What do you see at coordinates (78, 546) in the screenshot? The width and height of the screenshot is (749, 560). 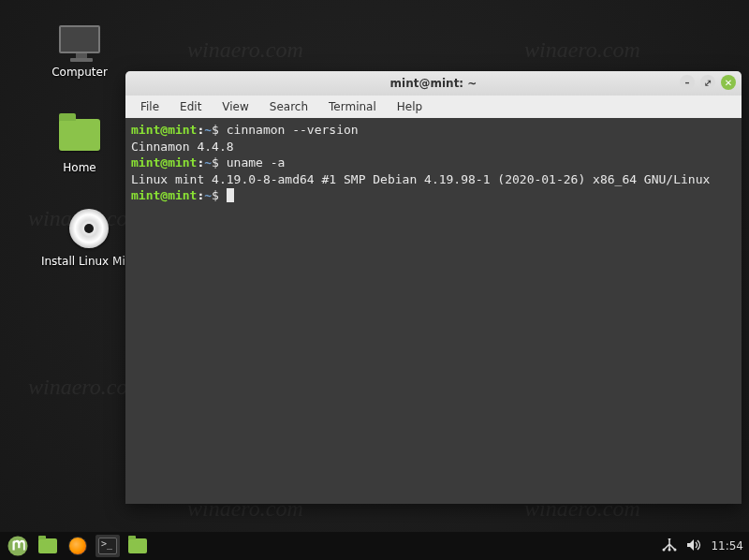 I see `firefox-launcher` at bounding box center [78, 546].